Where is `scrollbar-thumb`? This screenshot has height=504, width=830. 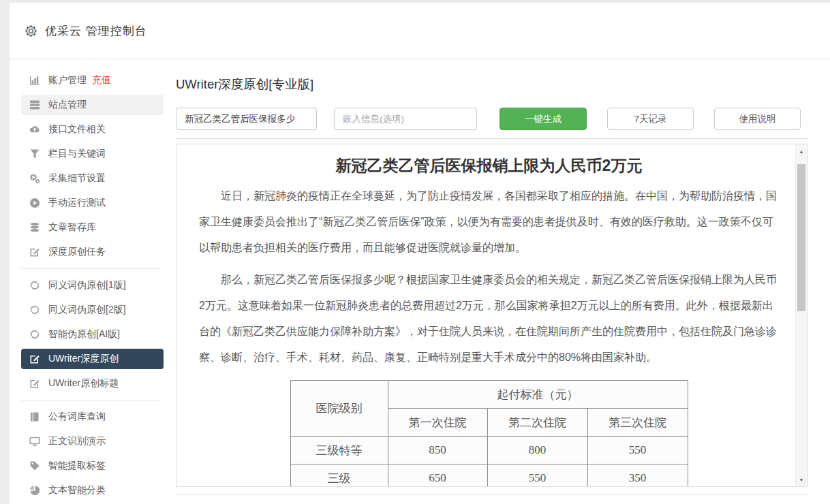 scrollbar-thumb is located at coordinates (801, 238).